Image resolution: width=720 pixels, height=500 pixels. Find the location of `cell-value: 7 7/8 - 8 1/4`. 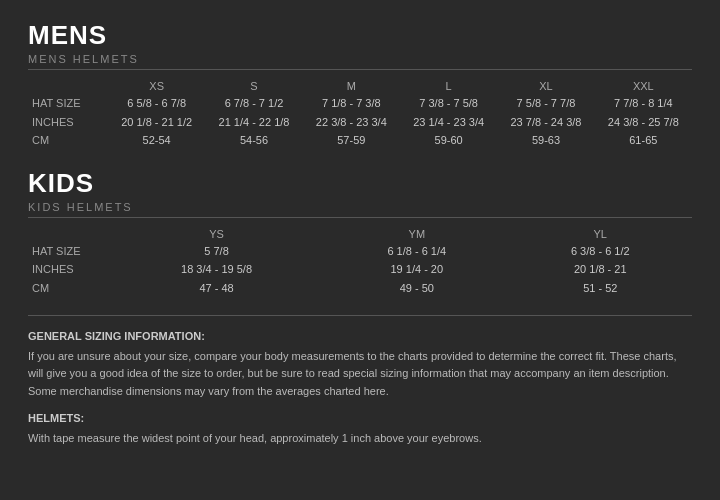

cell-value: 7 7/8 - 8 1/4 is located at coordinates (644, 104).